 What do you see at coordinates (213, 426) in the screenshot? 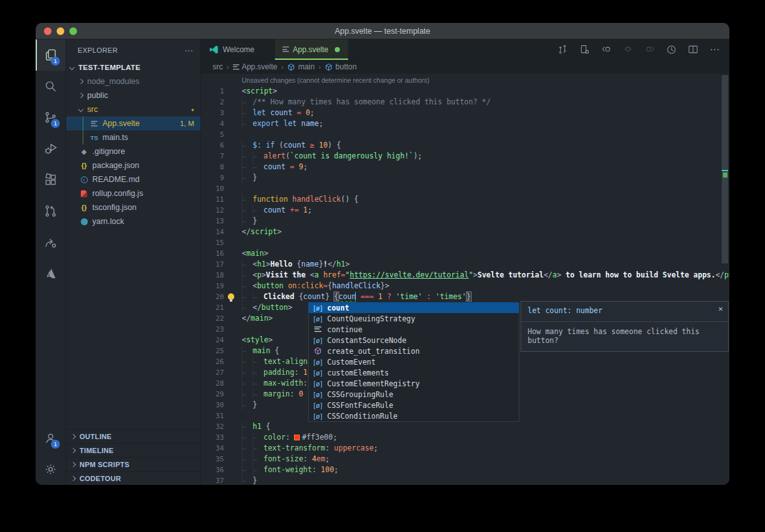
I see `line-number: 32` at bounding box center [213, 426].